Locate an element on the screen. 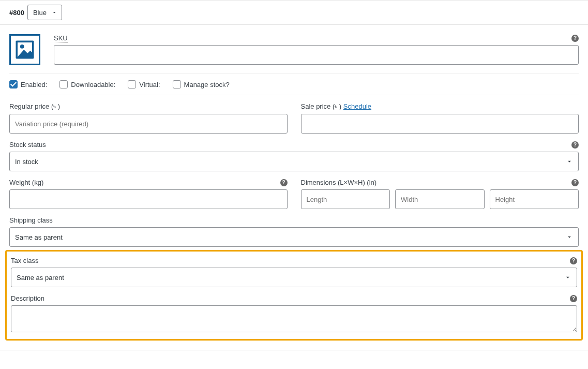 The width and height of the screenshot is (588, 369). enabled-label: Enabled: is located at coordinates (34, 85).